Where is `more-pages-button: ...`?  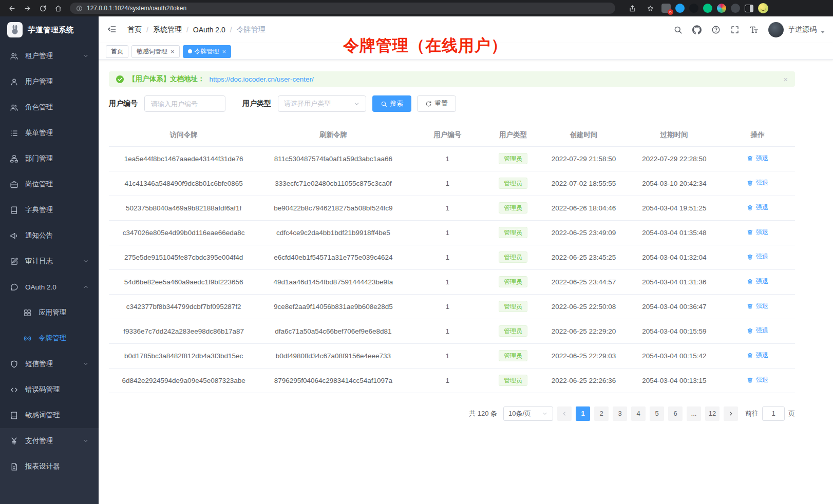
more-pages-button: ... is located at coordinates (694, 414).